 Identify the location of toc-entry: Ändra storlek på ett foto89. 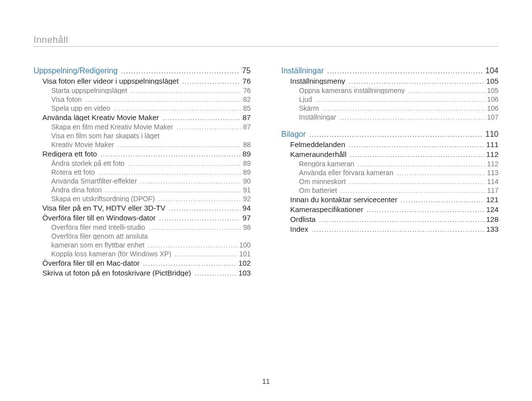
(151, 163).